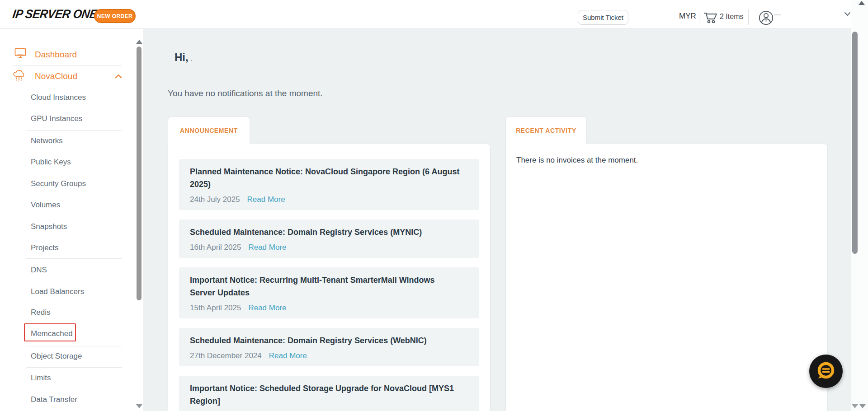  I want to click on sidebar-item-load-balancers: Load Balancers, so click(57, 293).